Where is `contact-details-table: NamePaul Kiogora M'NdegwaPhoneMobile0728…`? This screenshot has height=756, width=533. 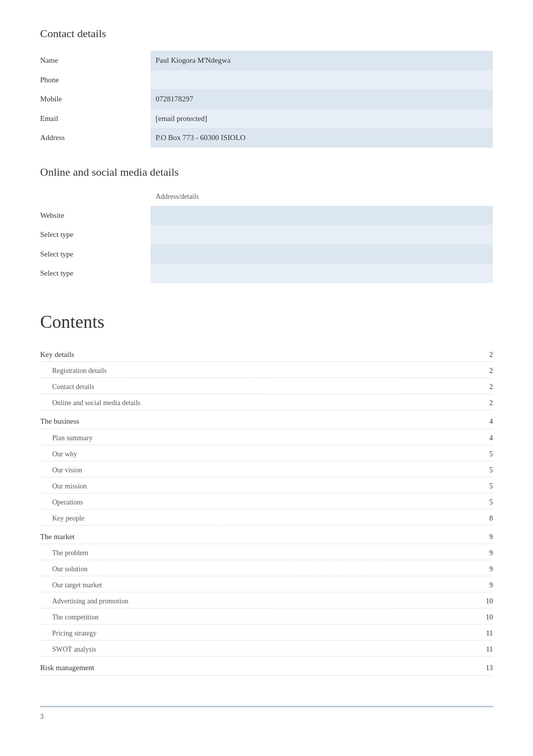 contact-details-table: NamePaul Kiogora M'NdegwaPhoneMobile0728… is located at coordinates (266, 99).